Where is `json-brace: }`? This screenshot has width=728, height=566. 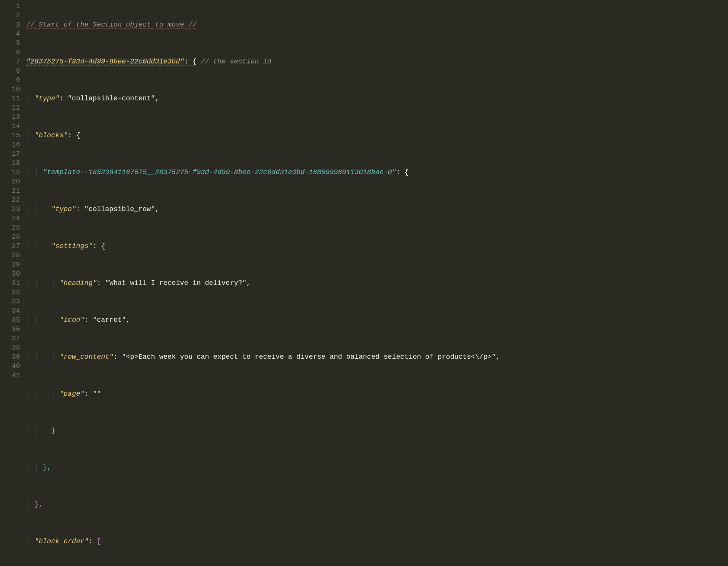
json-brace: } is located at coordinates (53, 431).